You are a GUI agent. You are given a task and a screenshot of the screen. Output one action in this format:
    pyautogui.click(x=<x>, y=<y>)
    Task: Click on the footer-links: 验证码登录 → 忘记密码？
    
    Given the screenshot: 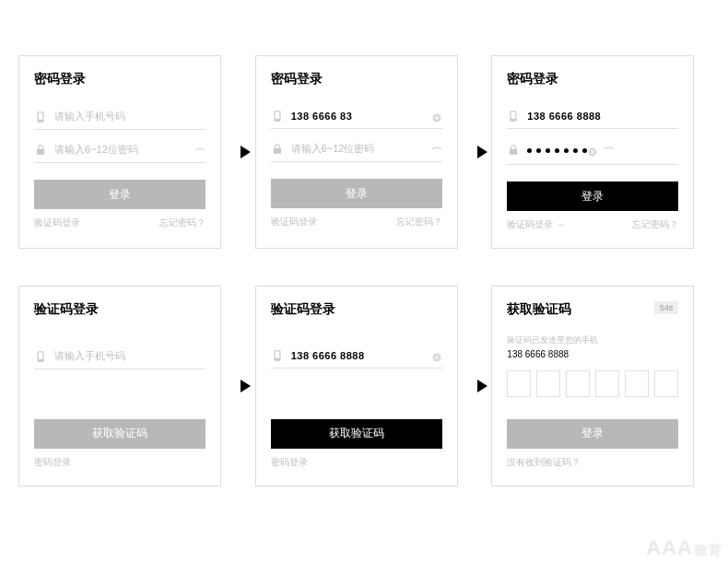 What is the action you would take?
    pyautogui.click(x=593, y=225)
    